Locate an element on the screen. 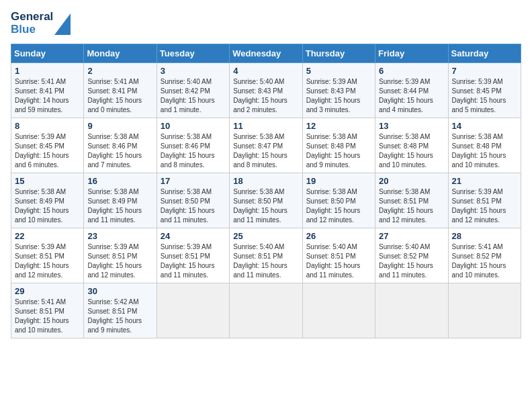 The image size is (532, 411). logo-triangle-icon is located at coordinates (62, 24).